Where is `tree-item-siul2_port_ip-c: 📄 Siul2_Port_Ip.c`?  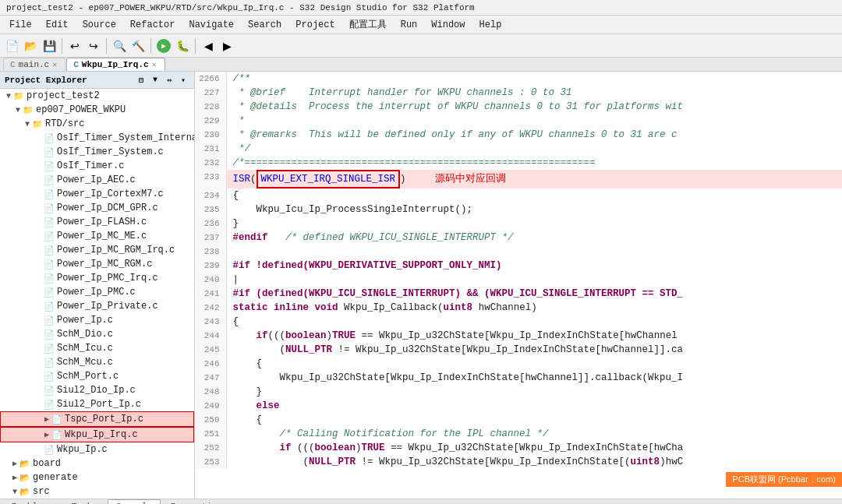 tree-item-siul2_port_ip-c: 📄 Siul2_Port_Ip.c is located at coordinates (97, 404).